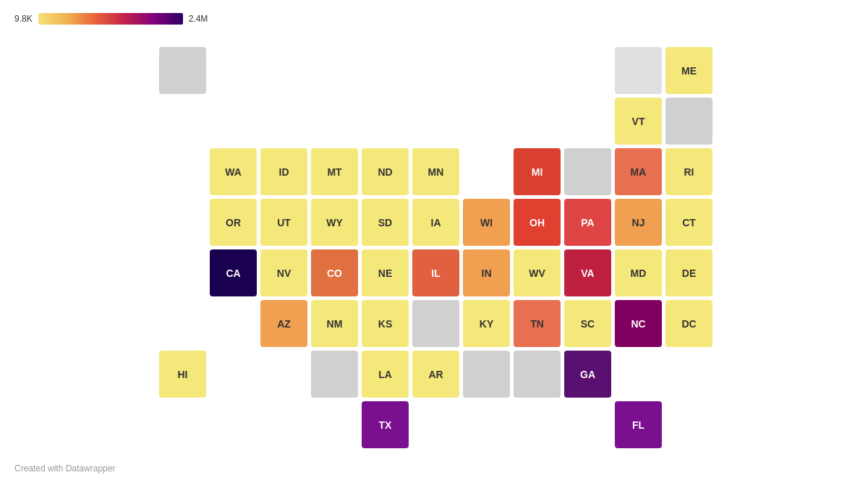  Describe the element at coordinates (65, 468) in the screenshot. I see `footer-text: Created with Datawrapper` at that location.